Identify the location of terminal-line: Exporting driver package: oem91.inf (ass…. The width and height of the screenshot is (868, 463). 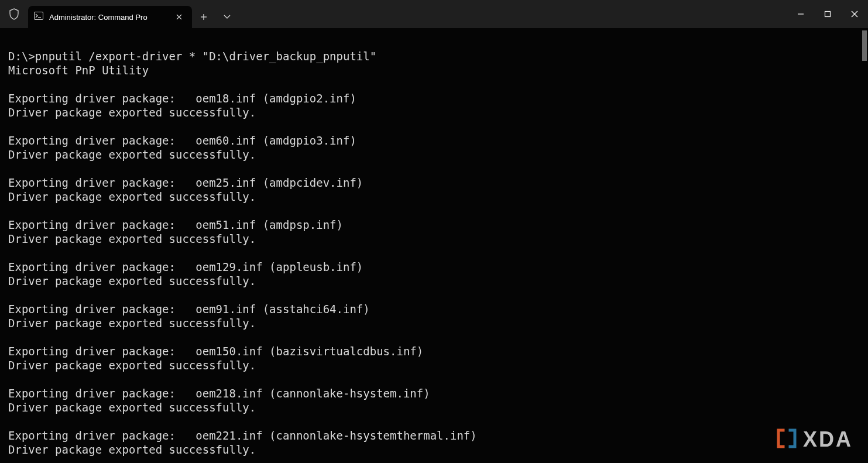
(434, 309).